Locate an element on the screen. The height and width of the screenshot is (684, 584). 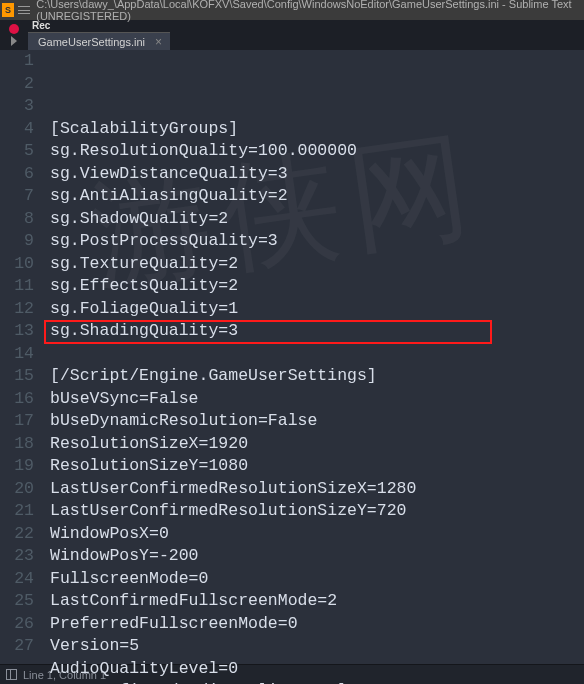
code-text: bUseDynamicResolution=False is located at coordinates (184, 420).